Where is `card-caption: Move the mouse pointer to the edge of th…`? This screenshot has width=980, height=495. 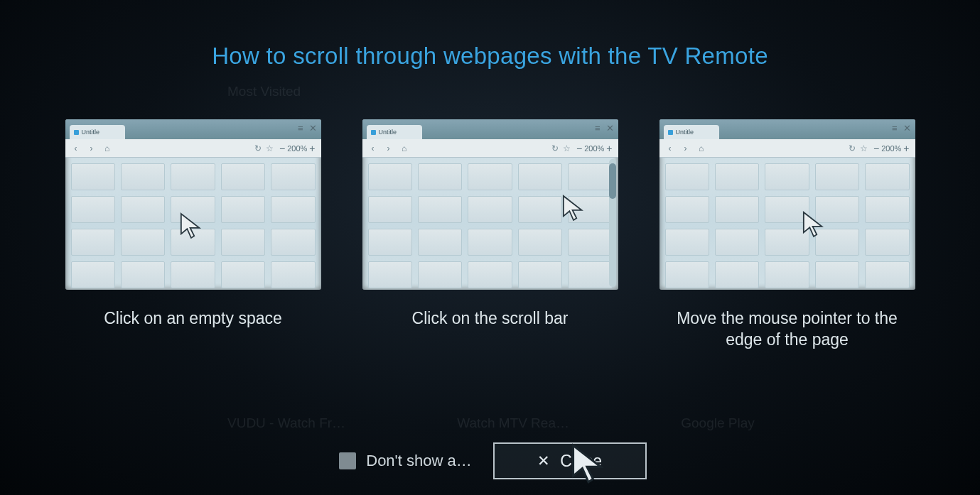
card-caption: Move the mouse pointer to the edge of th… is located at coordinates (787, 330).